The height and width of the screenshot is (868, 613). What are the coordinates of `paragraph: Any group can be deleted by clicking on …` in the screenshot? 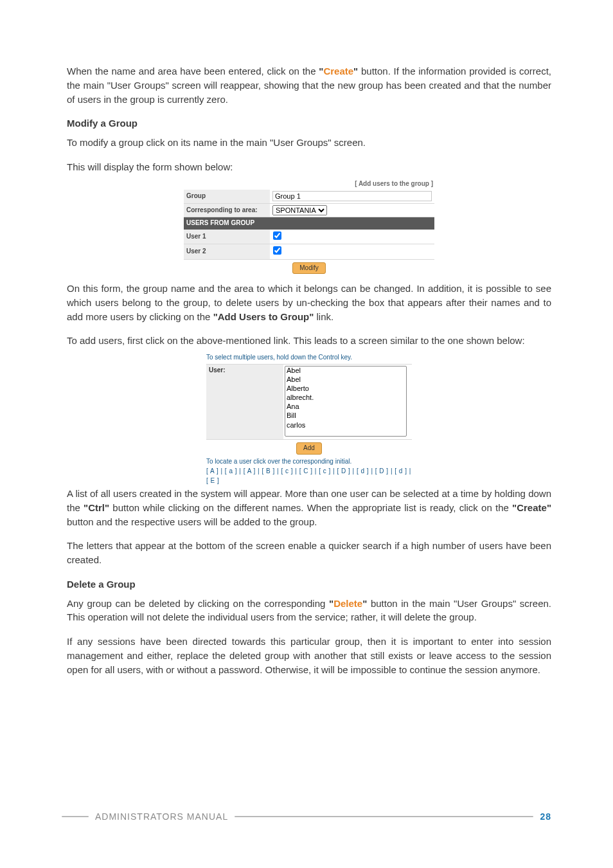 It's located at (309, 611).